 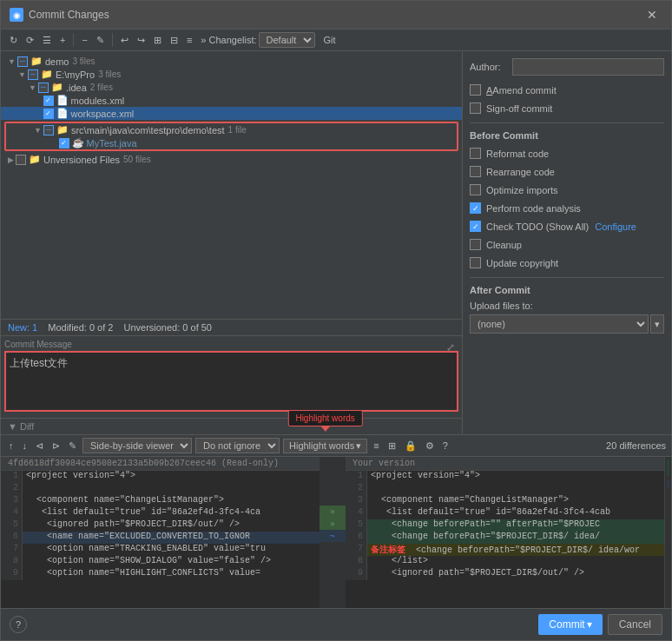 I want to click on tree-checkbox-mytest: ✓, so click(x=64, y=143).